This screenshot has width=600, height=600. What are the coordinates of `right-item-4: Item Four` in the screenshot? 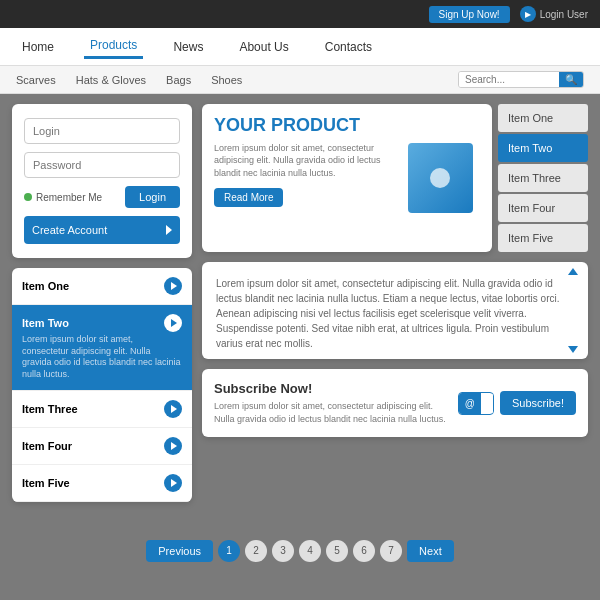 It's located at (543, 208).